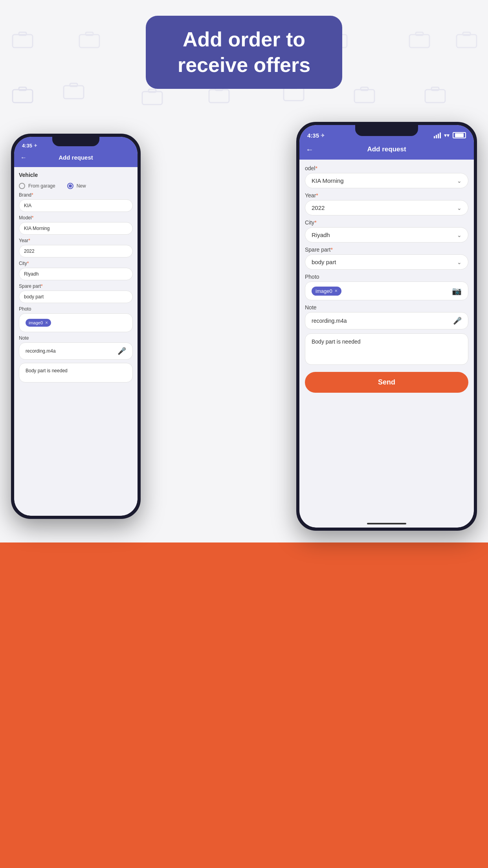 Image resolution: width=488 pixels, height=868 pixels. What do you see at coordinates (39, 323) in the screenshot?
I see `photo-tag-left: image0 ×` at bounding box center [39, 323].